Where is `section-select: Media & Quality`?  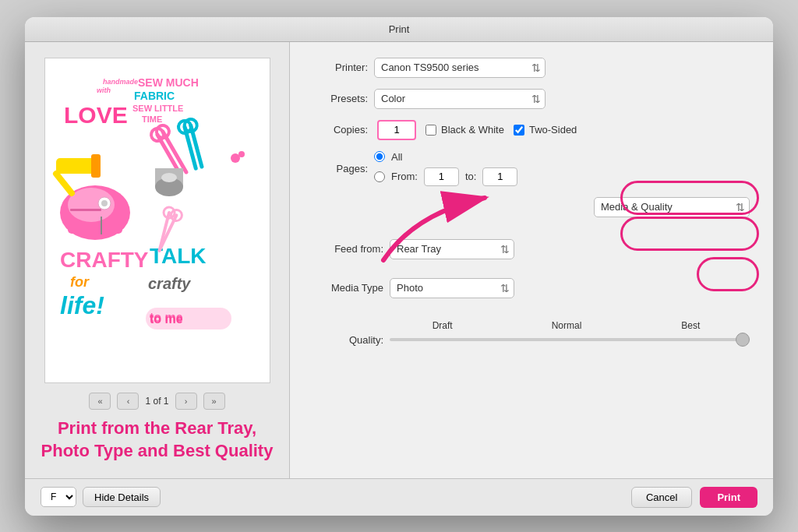
section-select: Media & Quality is located at coordinates (672, 207).